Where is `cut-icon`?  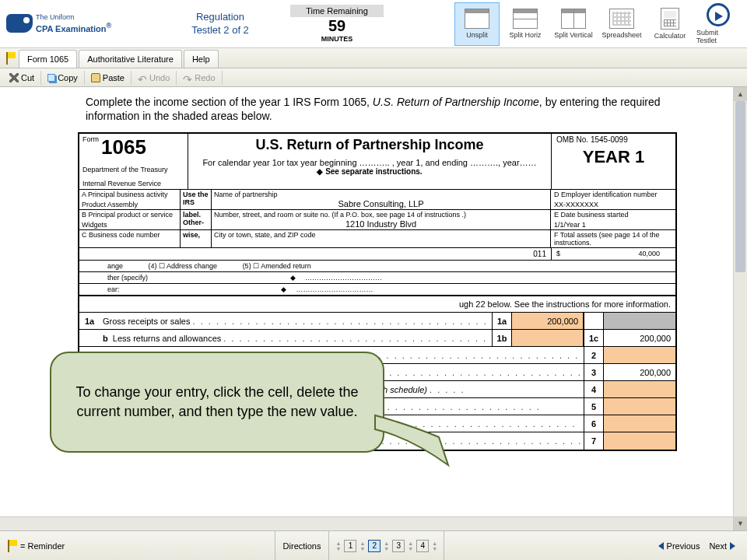
cut-icon is located at coordinates (14, 78).